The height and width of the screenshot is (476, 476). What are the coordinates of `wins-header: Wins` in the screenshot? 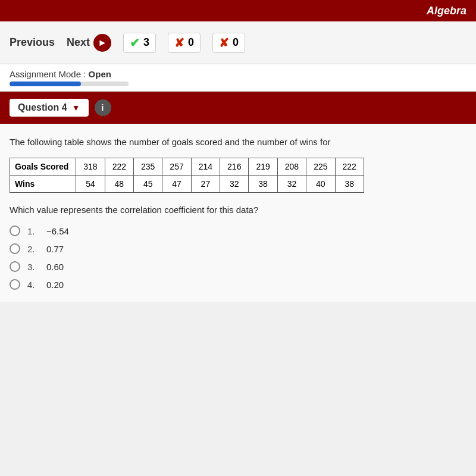 It's located at (43, 184).